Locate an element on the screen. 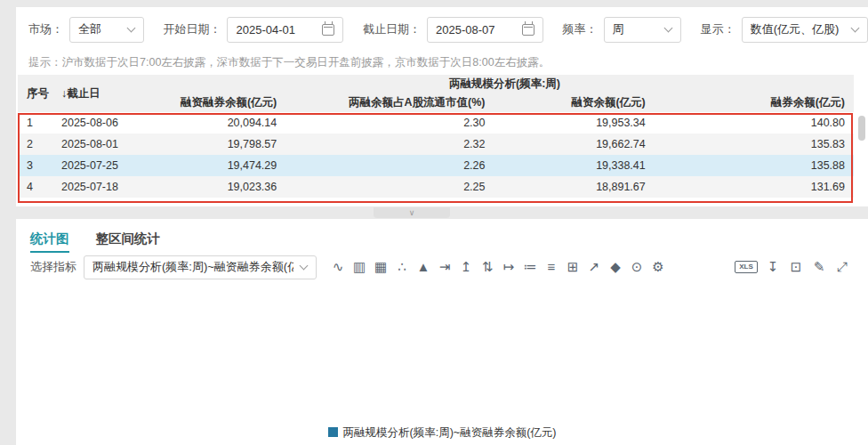 Image resolution: width=868 pixels, height=445 pixels. table-cell: 20,094.14 is located at coordinates (243, 123).